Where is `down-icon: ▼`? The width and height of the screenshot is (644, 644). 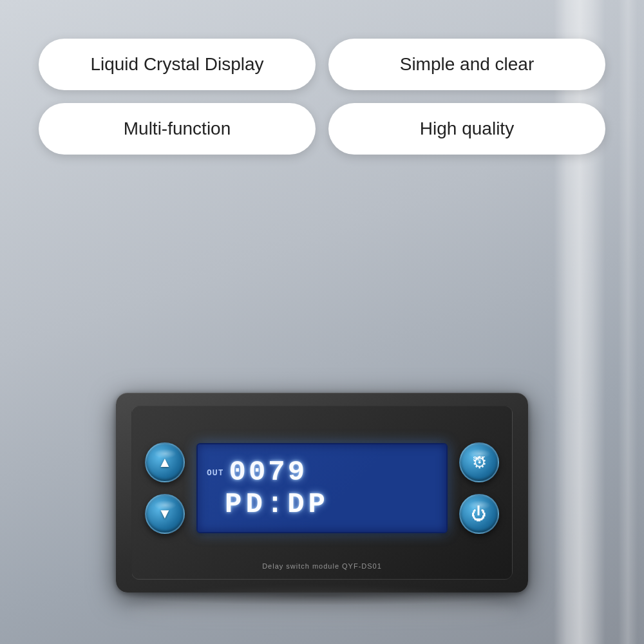 down-icon: ▼ is located at coordinates (165, 514).